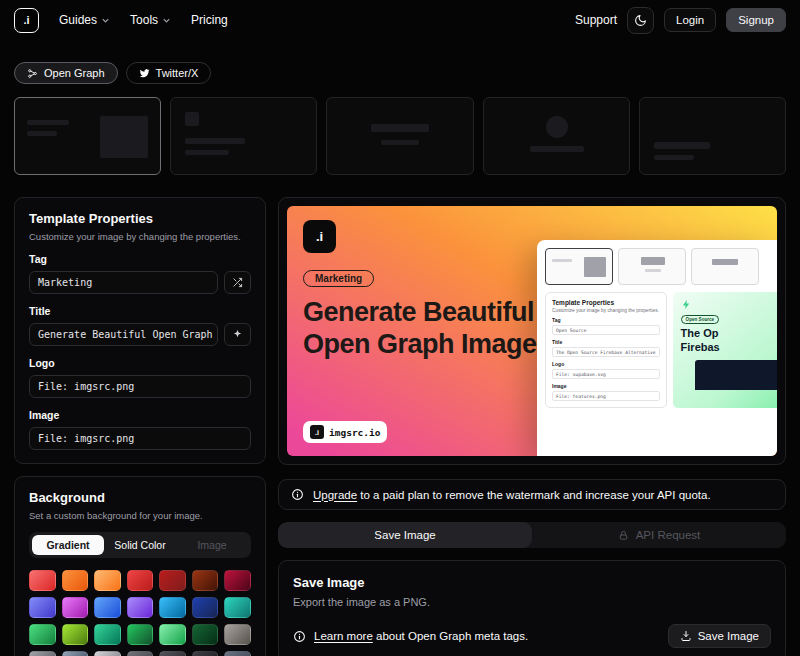 The image size is (800, 656). What do you see at coordinates (140, 438) in the screenshot?
I see `image-file-input: File: imgsrc.png` at bounding box center [140, 438].